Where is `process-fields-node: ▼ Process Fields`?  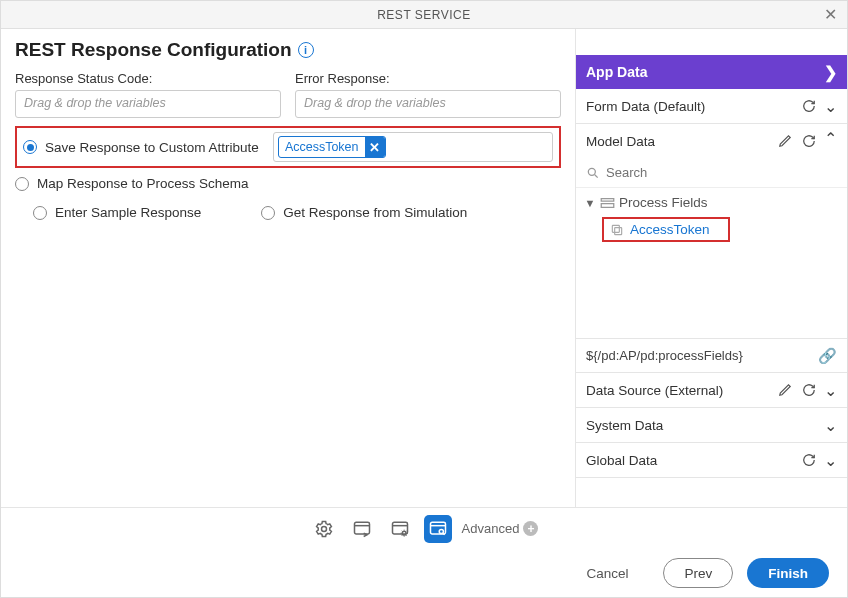
process-fields-node: ▼ Process Fields is located at coordinates (712, 202).